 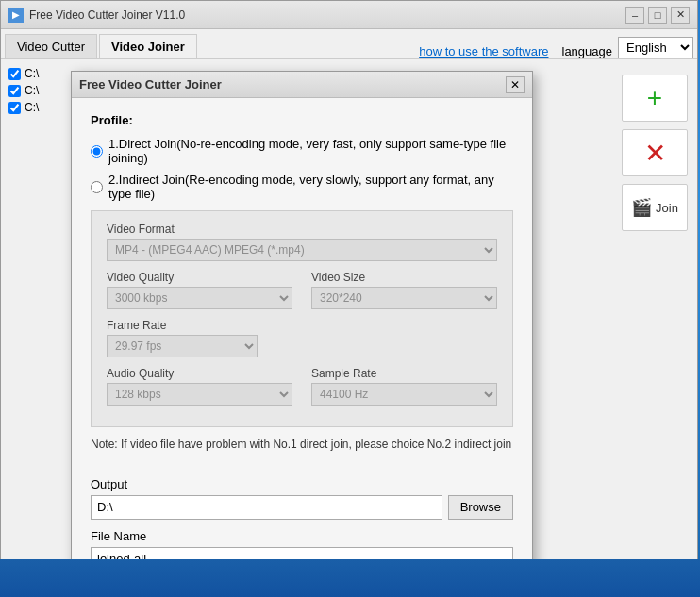 What do you see at coordinates (667, 207) in the screenshot?
I see `join-button-label: Join` at bounding box center [667, 207].